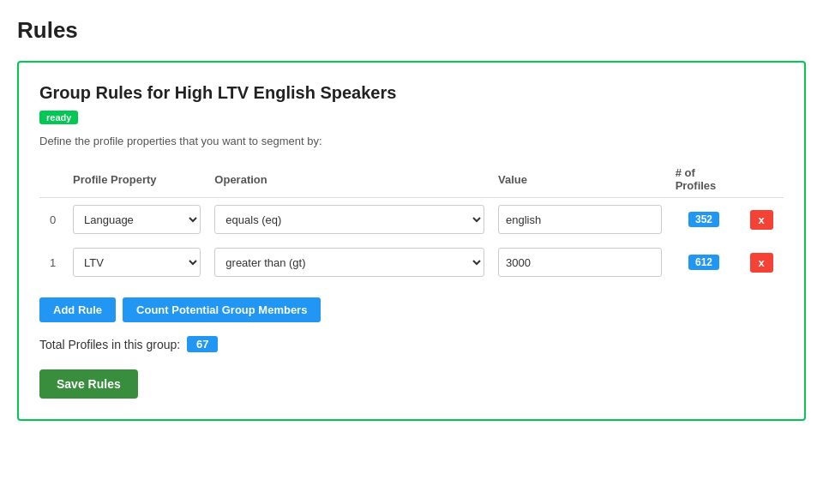 Image resolution: width=823 pixels, height=504 pixels. What do you see at coordinates (221, 310) in the screenshot?
I see `count-members-button: Count Potential Group Members` at bounding box center [221, 310].